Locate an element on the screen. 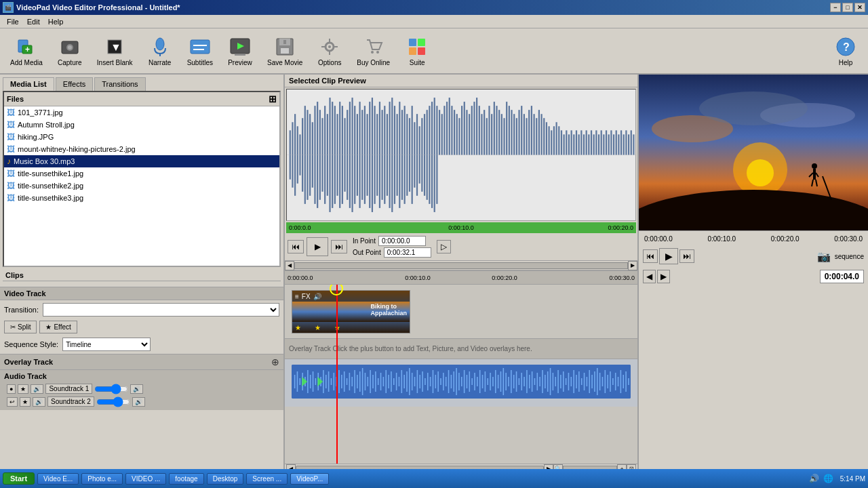 The image size is (868, 488). overlay-add-button: ⊕ is located at coordinates (275, 362).